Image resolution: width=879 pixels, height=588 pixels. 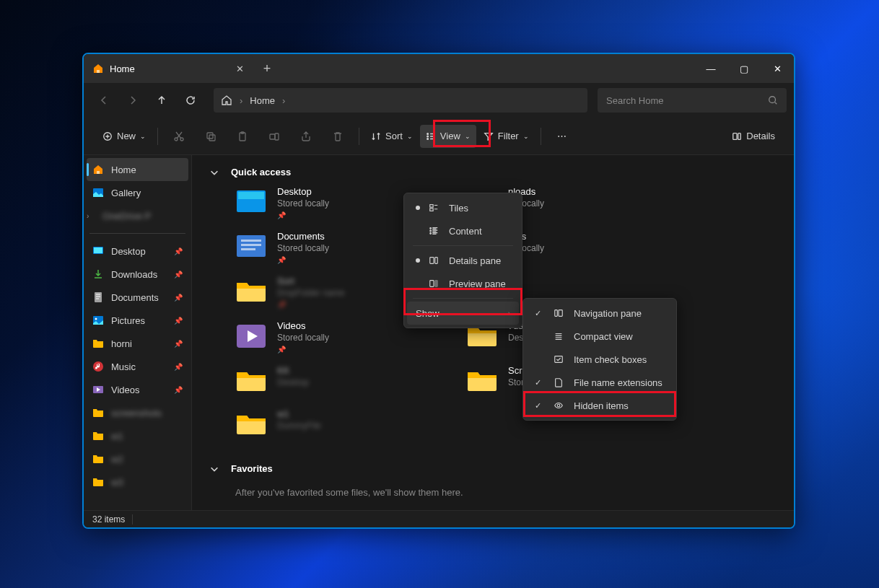 What do you see at coordinates (493, 172) in the screenshot?
I see `group-header: Quick access` at bounding box center [493, 172].